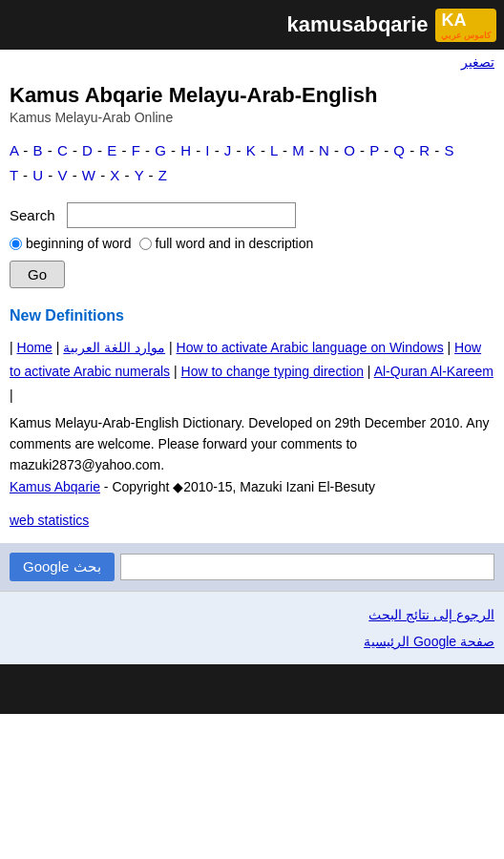 The height and width of the screenshot is (859, 504). Describe the element at coordinates (466, 25) in the screenshot. I see `app-logo: KA كاموس عربي` at that location.